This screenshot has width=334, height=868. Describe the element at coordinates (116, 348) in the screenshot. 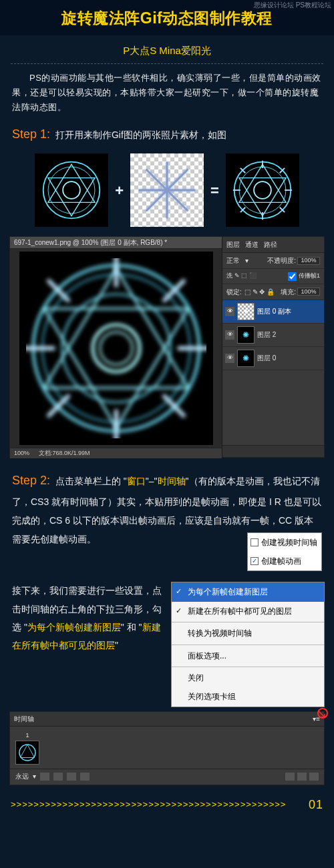

I see `canvas` at that location.